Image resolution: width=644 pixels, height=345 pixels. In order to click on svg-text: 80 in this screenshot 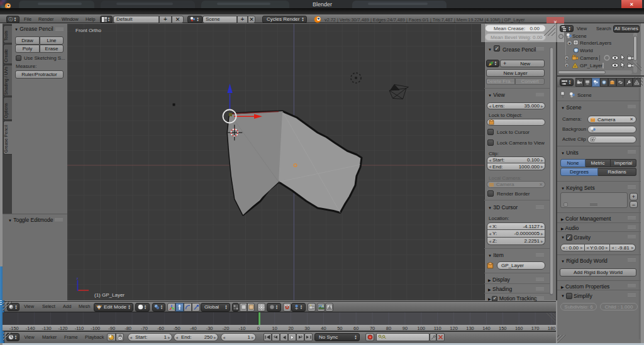, I will do `click(389, 328)`.